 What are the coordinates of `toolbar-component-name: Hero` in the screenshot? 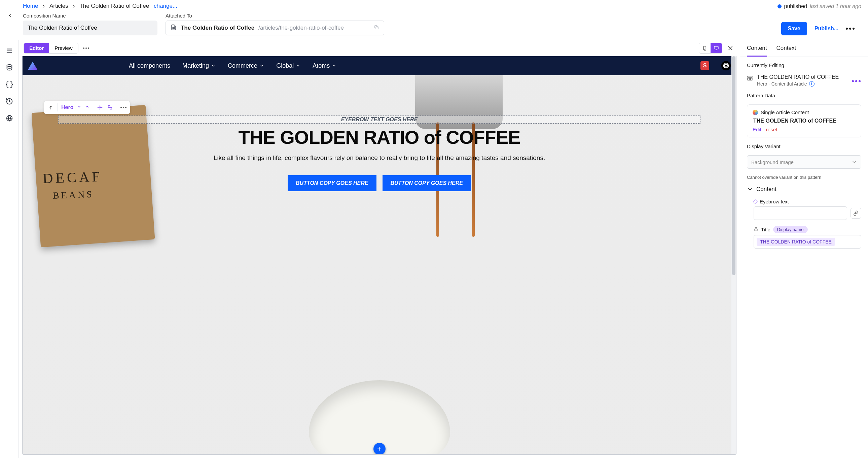 It's located at (67, 108).